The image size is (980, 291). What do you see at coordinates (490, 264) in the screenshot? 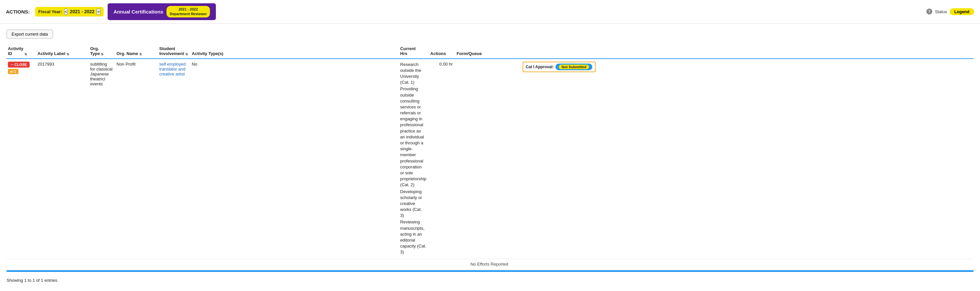
I see `no-efforts-row: No Efforts Reported` at bounding box center [490, 264].